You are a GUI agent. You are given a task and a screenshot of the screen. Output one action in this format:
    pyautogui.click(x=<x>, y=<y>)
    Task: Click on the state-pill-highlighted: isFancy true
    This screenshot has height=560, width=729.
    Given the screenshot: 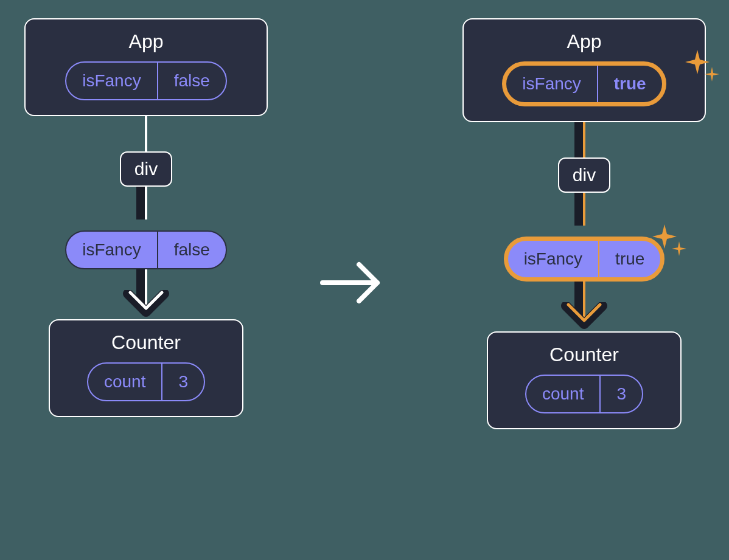 What is the action you would take?
    pyautogui.click(x=584, y=84)
    